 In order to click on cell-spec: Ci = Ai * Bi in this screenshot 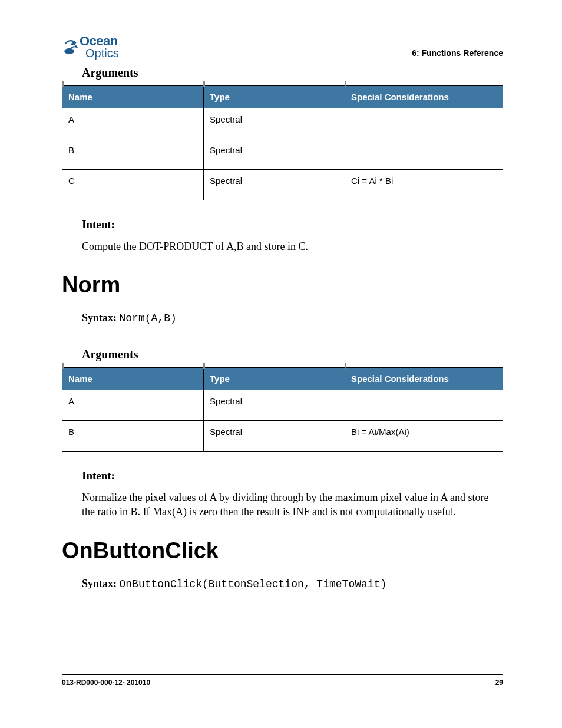, I will do `click(424, 185)`.